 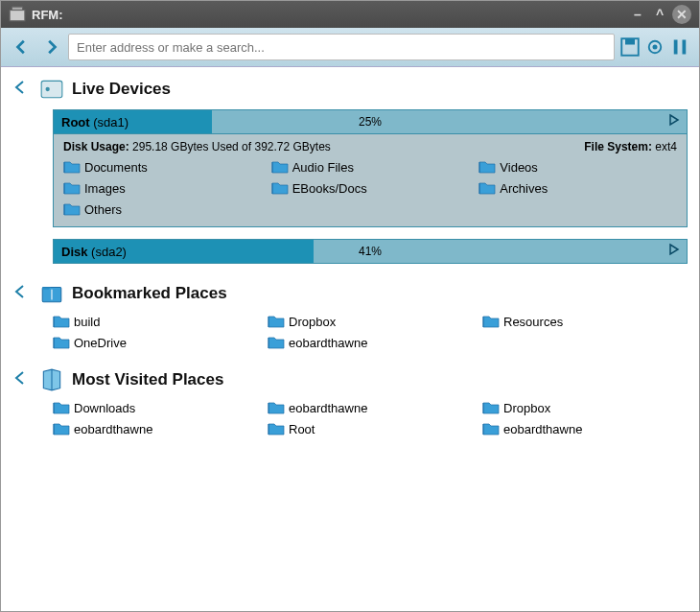 What do you see at coordinates (341, 48) in the screenshot?
I see `search-input` at bounding box center [341, 48].